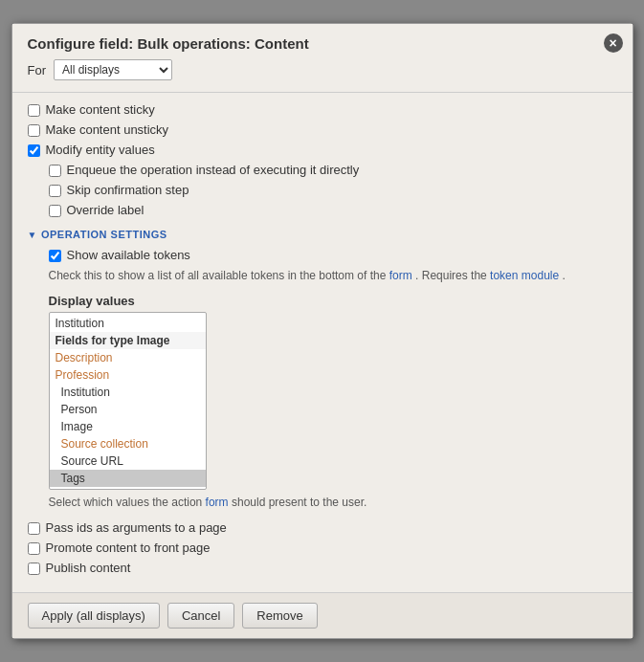 The width and height of the screenshot is (644, 662). Describe the element at coordinates (136, 528) in the screenshot. I see `pass-ids-label: Pass ids as arguments to a page` at that location.